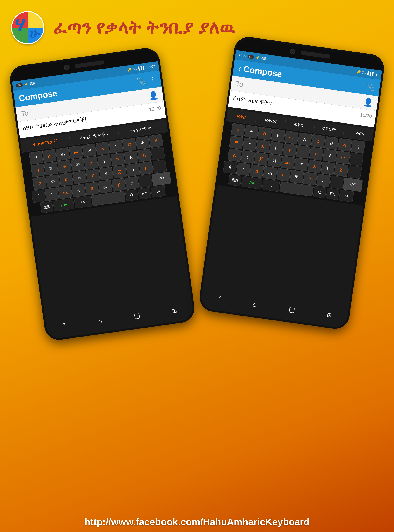  Describe the element at coordinates (83, 202) in the screenshot. I see `preset-key-left: ዕፋ` at that location.